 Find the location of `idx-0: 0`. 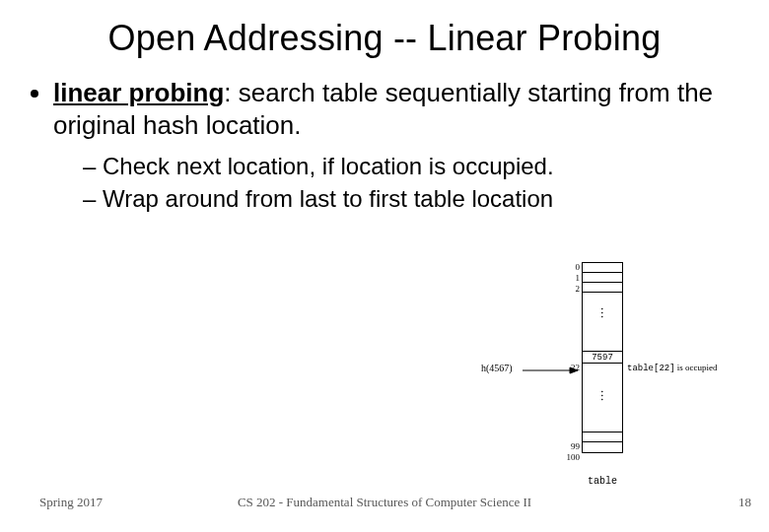

idx-0: 0 is located at coordinates (574, 267).